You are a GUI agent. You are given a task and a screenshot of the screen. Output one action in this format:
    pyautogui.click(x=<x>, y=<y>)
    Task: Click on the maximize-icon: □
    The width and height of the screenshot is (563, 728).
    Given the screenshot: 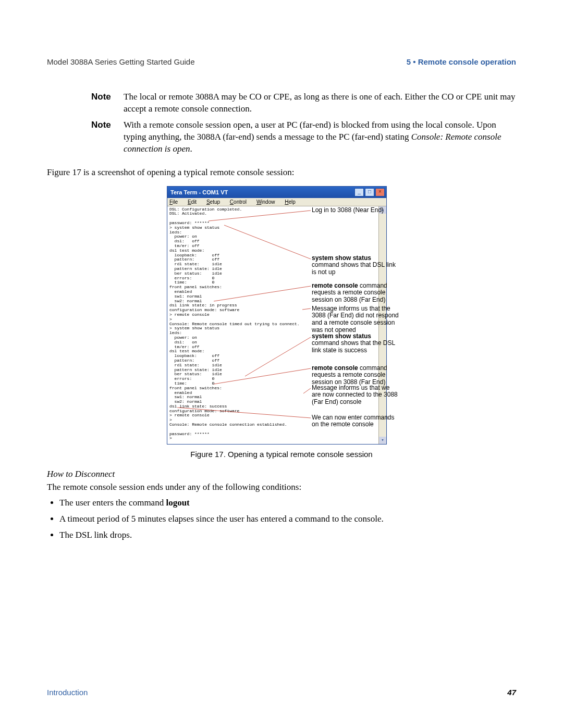 What is the action you would take?
    pyautogui.click(x=370, y=192)
    